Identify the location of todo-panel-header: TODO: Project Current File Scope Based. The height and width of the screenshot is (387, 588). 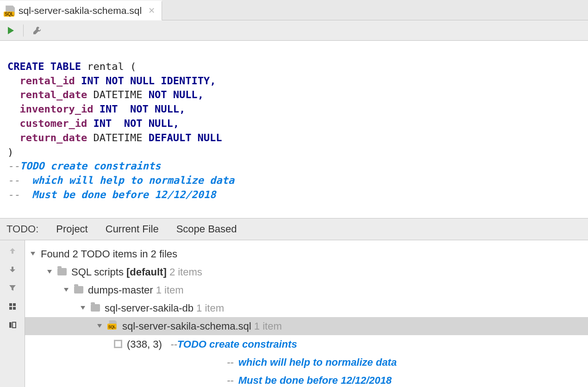
(294, 229).